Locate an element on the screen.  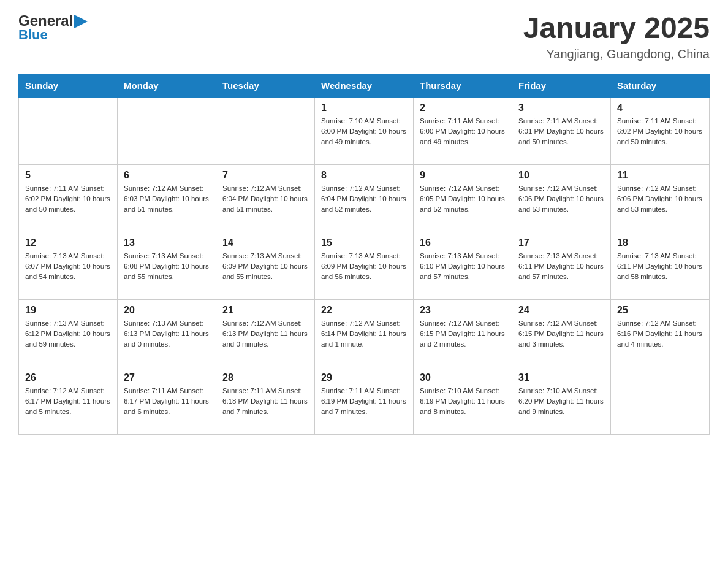
day-info: Sunrise: 7:13 AM Sunset: 6:08 PM Dayligh… is located at coordinates (167, 267).